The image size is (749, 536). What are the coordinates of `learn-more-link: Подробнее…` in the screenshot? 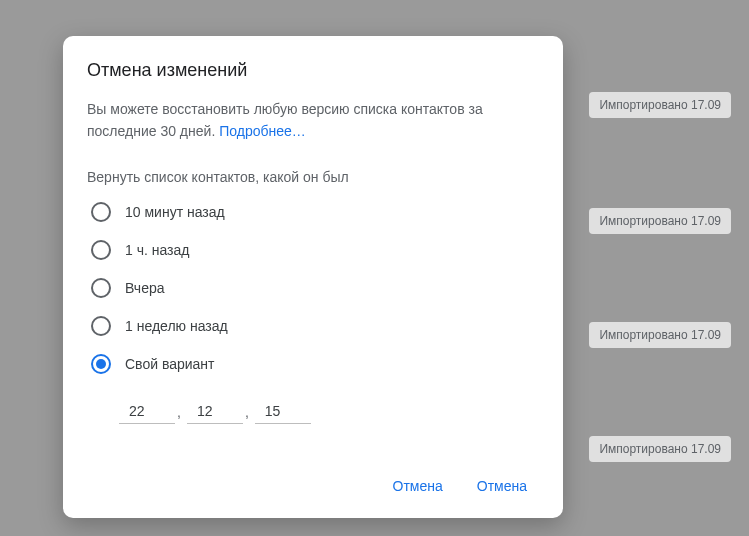 It's located at (262, 131).